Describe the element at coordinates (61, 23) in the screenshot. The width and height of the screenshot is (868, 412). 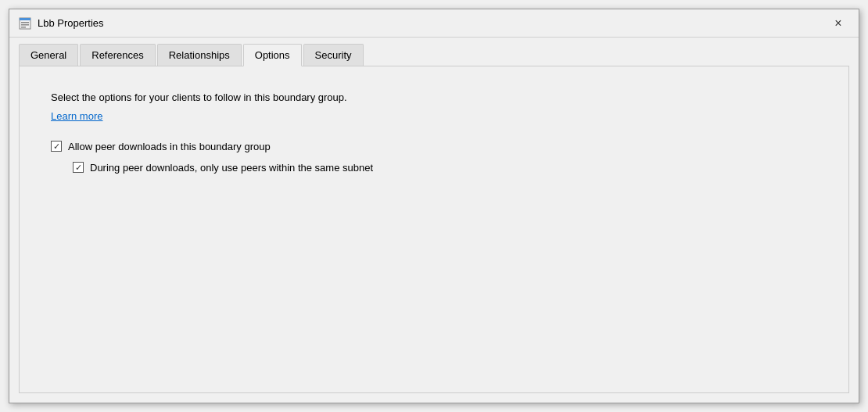
I see `title-bar-left: Lbb Properties` at that location.